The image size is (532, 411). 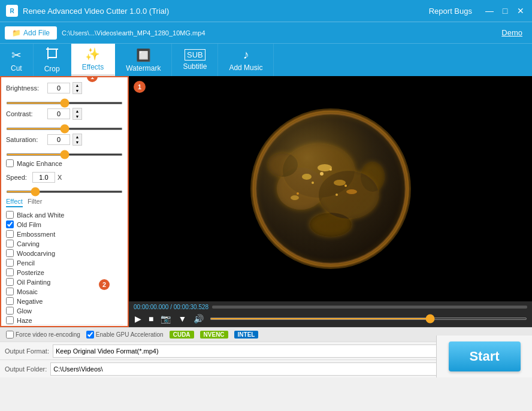 What do you see at coordinates (246, 60) in the screenshot?
I see `tab-addmusic: ♪ Add Music` at bounding box center [246, 60].